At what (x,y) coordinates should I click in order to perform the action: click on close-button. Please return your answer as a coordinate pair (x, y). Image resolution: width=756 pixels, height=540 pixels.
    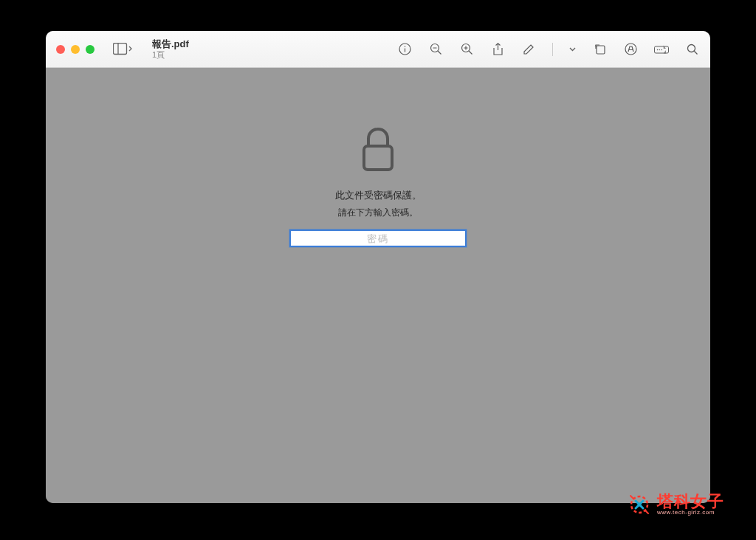
    Looking at the image, I should click on (61, 49).